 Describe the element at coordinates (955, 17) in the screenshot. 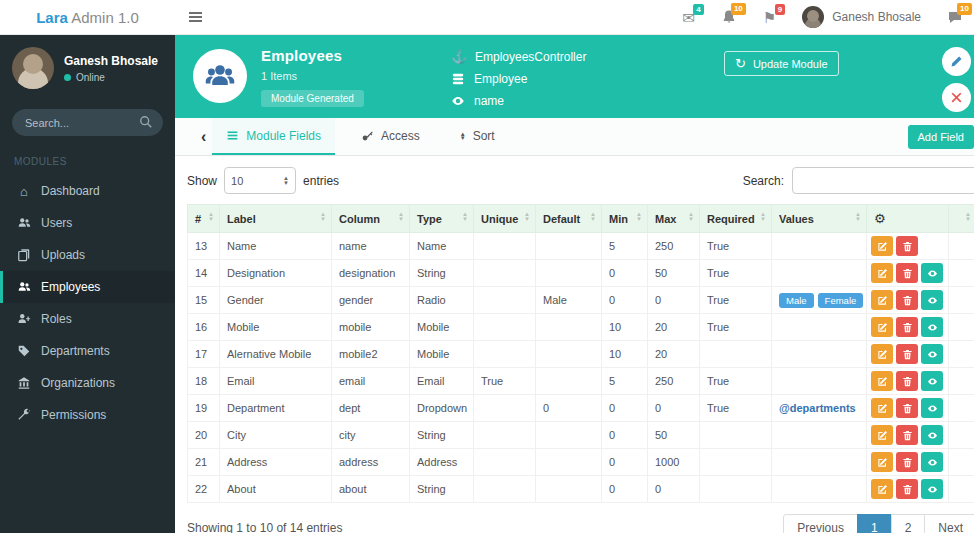

I see `comments-icon: 10` at that location.